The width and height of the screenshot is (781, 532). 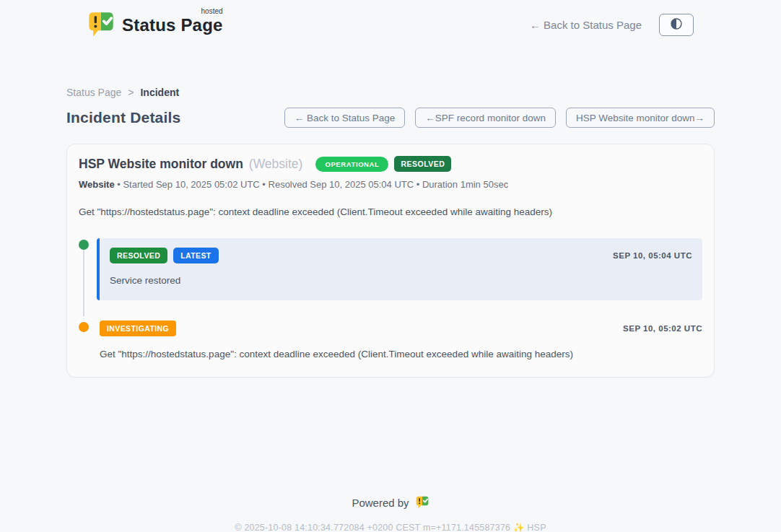 What do you see at coordinates (196, 256) in the screenshot?
I see `latest-badge: LATEST` at bounding box center [196, 256].